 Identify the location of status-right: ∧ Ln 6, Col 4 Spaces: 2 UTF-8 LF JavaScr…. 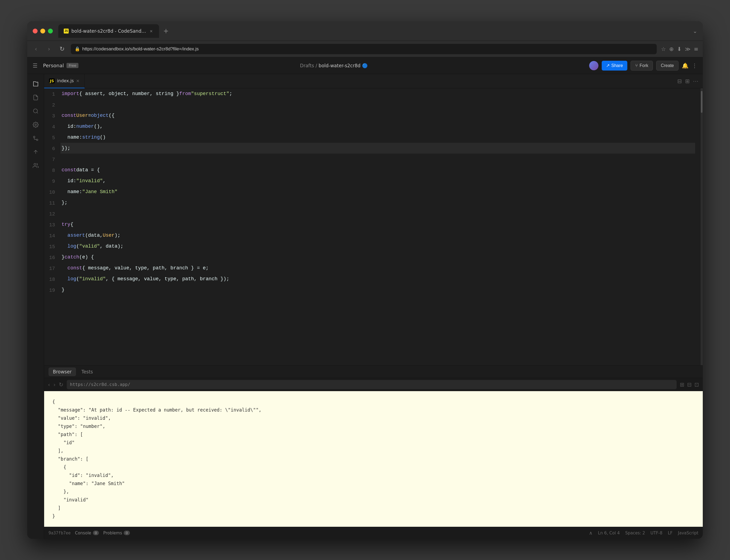
(644, 533).